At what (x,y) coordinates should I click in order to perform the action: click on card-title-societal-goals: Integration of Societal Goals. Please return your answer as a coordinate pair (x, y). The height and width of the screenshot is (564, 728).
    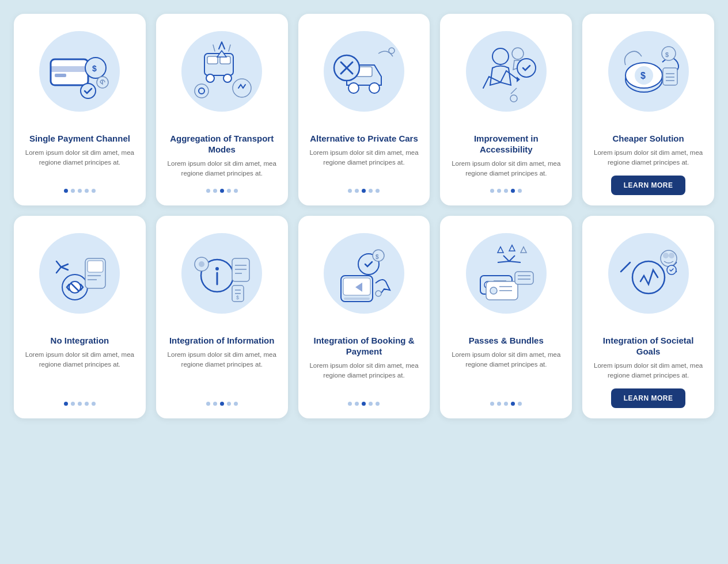
    Looking at the image, I should click on (649, 346).